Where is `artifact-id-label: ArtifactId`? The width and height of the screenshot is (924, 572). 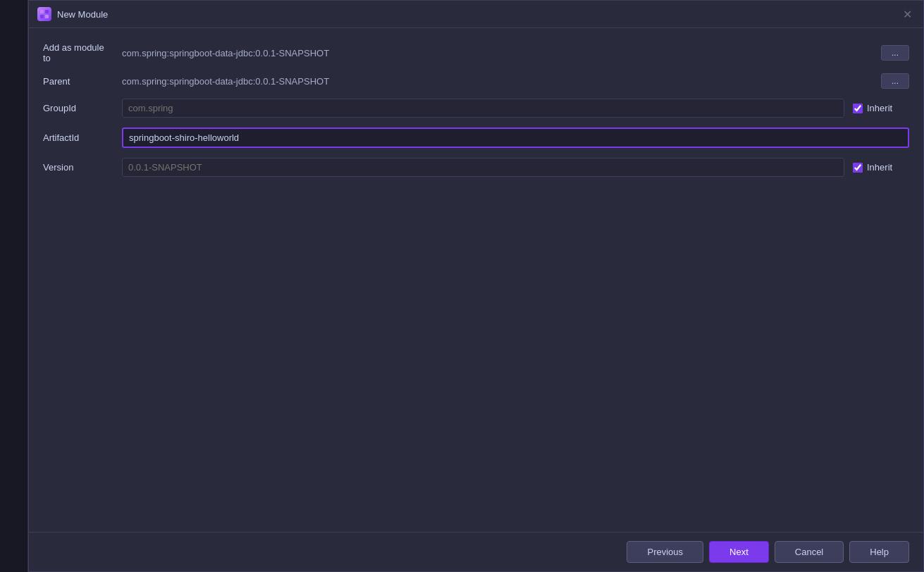
artifact-id-label: ArtifactId is located at coordinates (78, 138).